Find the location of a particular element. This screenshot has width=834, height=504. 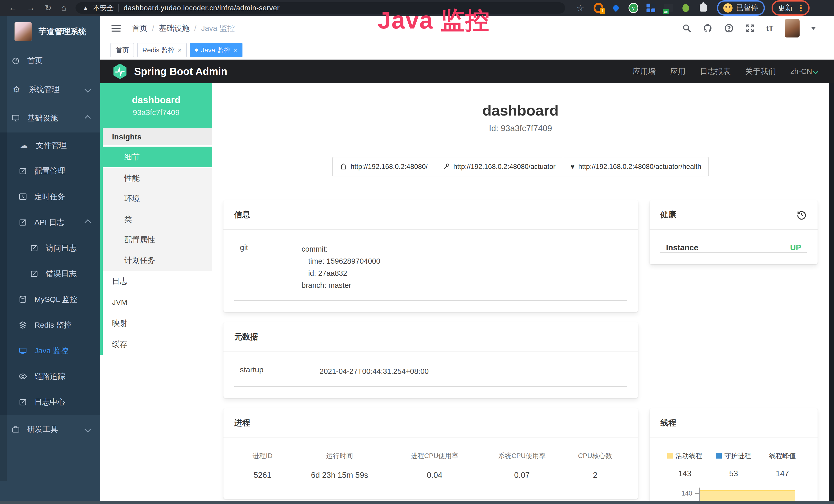

kebab-menu-icon: ⋮ is located at coordinates (801, 8).